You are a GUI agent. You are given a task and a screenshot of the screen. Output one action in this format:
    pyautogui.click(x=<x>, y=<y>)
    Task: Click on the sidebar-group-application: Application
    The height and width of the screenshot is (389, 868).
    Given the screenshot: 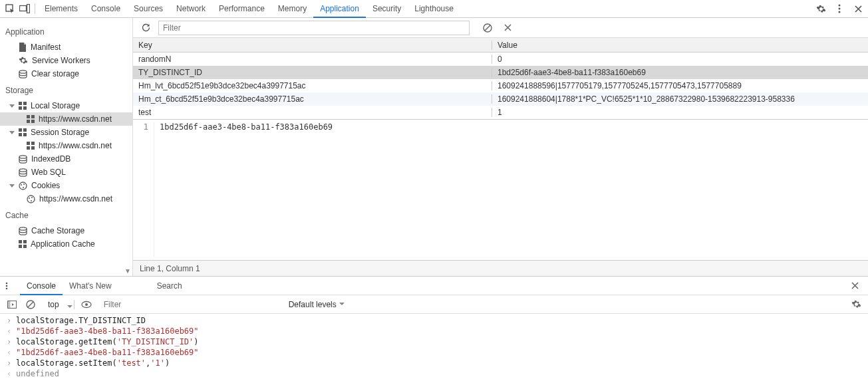 What is the action you would take?
    pyautogui.click(x=67, y=31)
    